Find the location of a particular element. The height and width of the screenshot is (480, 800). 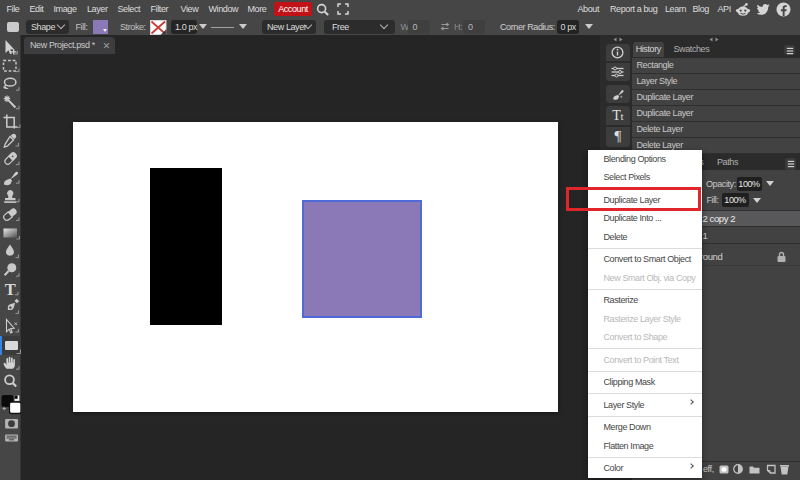

svg-text: T is located at coordinates (10, 290).